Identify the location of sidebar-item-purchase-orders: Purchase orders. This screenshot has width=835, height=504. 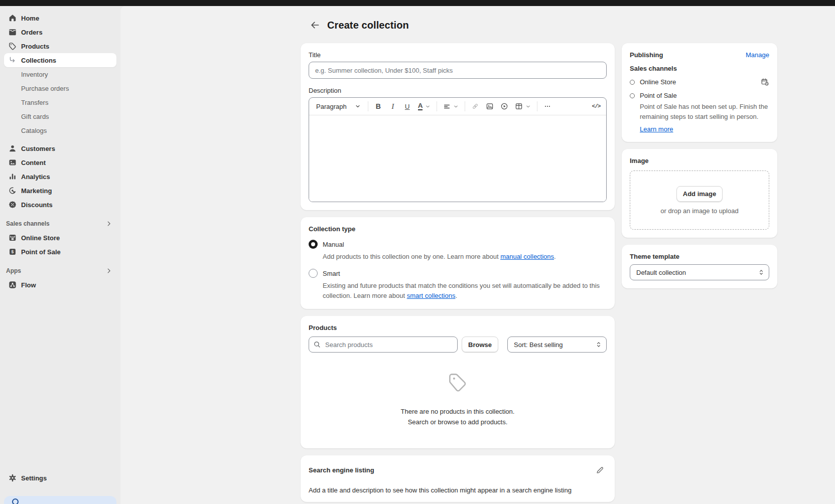
(60, 88).